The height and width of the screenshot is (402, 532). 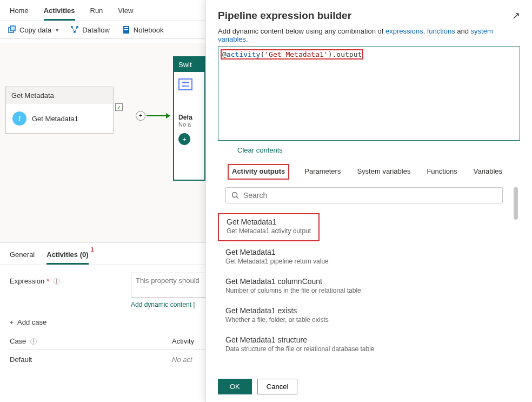 I want to click on search-box, so click(x=364, y=195).